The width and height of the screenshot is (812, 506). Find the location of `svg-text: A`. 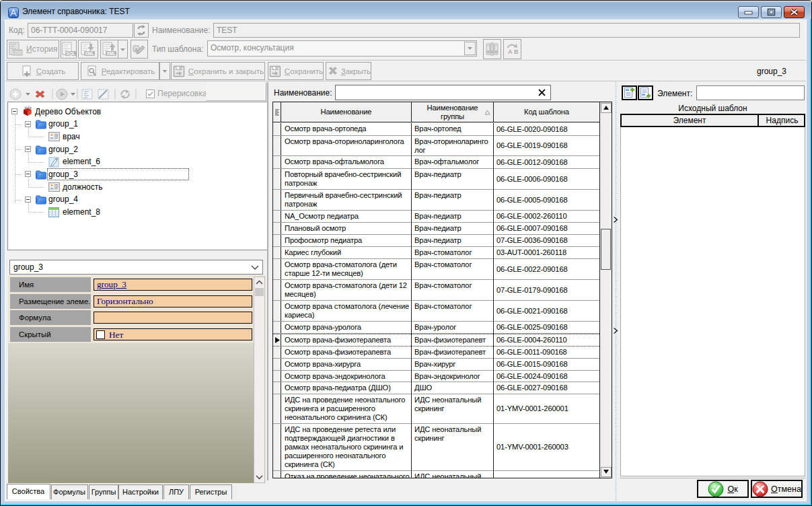

svg-text: A is located at coordinates (510, 52).